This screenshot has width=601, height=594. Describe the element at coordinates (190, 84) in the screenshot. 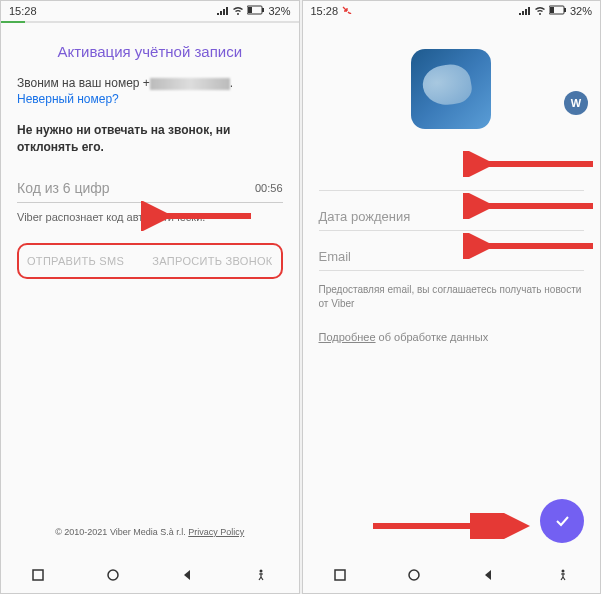

I see `redacted-phone` at that location.